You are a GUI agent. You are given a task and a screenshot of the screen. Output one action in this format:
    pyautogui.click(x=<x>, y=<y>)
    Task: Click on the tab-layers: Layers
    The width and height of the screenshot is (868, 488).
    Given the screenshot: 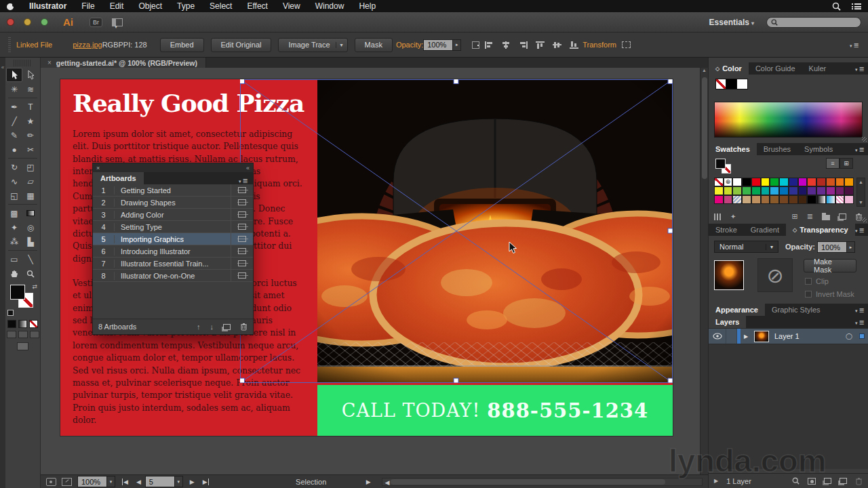 What is the action you would take?
    pyautogui.click(x=727, y=322)
    